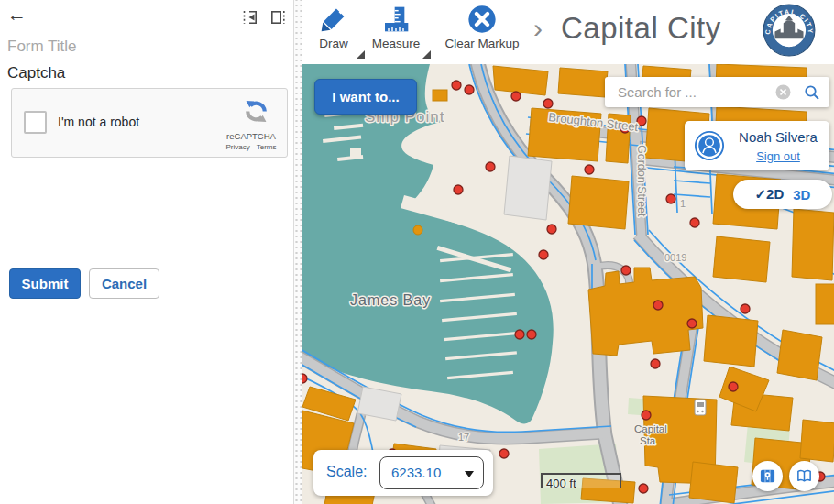 Image resolution: width=834 pixels, height=504 pixels. I want to click on scale-select: 6233.10, so click(432, 473).